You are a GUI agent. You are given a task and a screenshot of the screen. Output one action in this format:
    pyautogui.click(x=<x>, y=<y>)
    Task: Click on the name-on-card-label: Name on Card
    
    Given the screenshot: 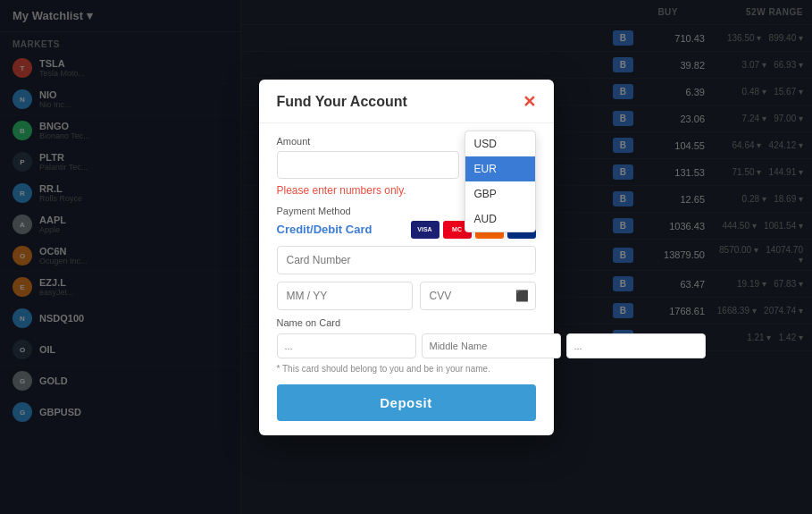 What is the action you would take?
    pyautogui.click(x=406, y=323)
    